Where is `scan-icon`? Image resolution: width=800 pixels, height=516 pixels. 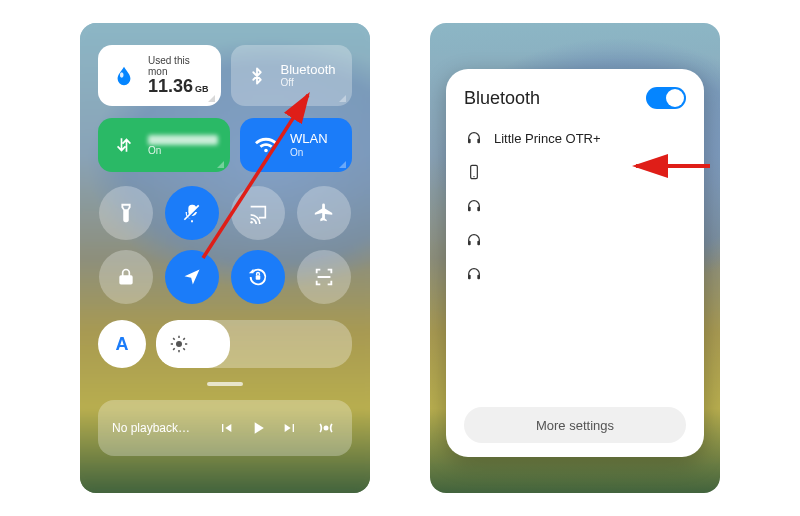 scan-icon is located at coordinates (324, 277).